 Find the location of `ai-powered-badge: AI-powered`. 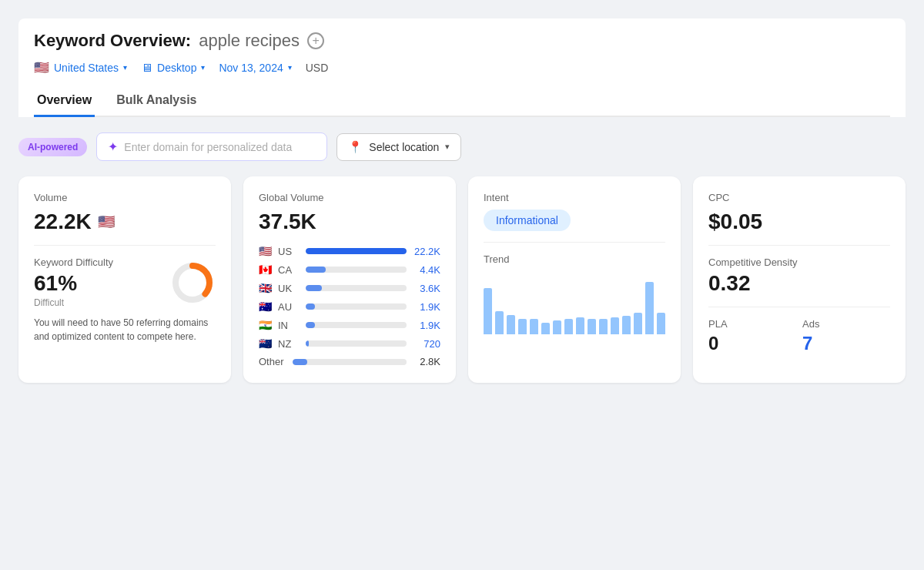

ai-powered-badge: AI-powered is located at coordinates (52, 147).